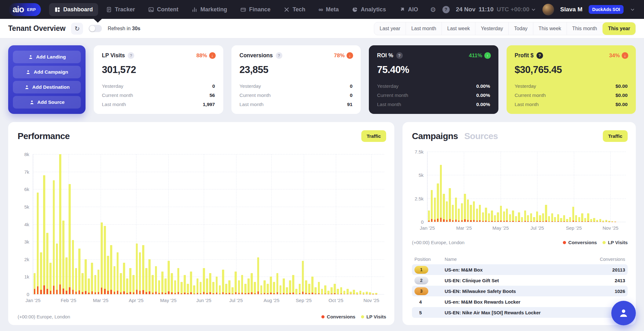 The height and width of the screenshot is (331, 644). Describe the element at coordinates (255, 9) in the screenshot. I see `nav-item-finance: Finance` at that location.